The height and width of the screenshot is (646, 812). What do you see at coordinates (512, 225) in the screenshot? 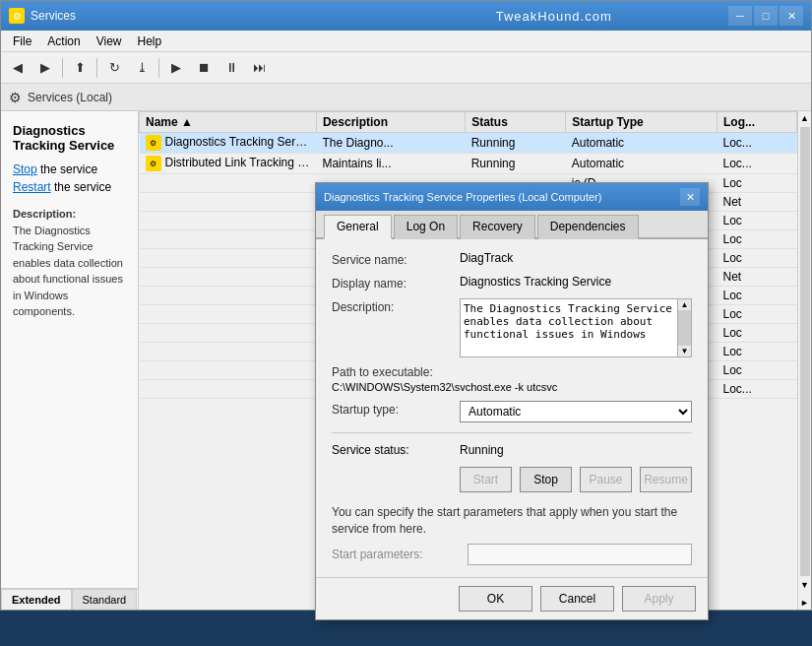
I see `dialog-tabs: General Log On Recovery Dependencies` at bounding box center [512, 225].